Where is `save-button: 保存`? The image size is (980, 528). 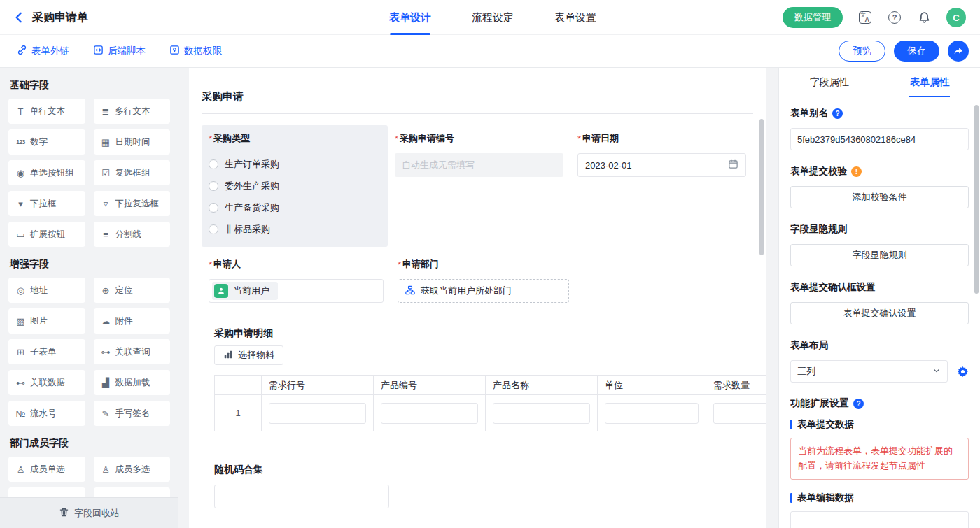
save-button: 保存 is located at coordinates (917, 51).